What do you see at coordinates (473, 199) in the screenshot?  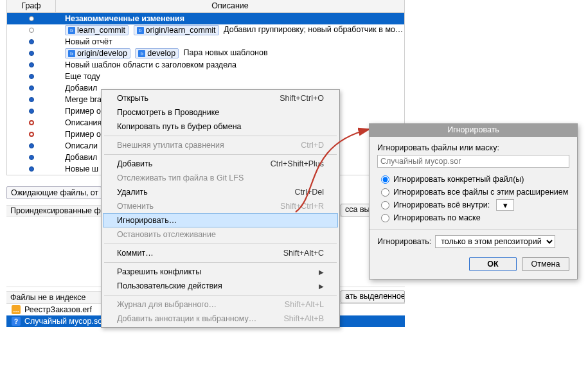 I see `ignore-options: Игнорировать конкретный файл(ы) Игнориро…` at bounding box center [473, 199].